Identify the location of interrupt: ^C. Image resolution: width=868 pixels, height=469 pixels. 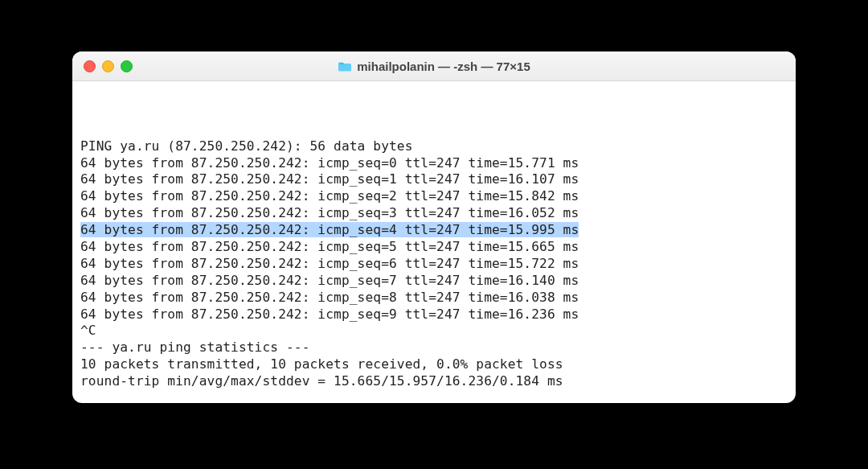
(434, 331).